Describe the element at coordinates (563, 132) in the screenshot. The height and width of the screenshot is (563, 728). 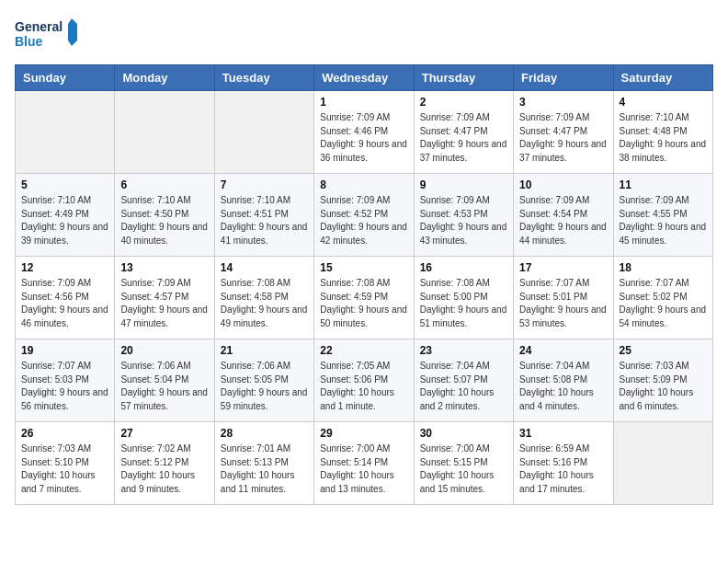
I see `calendar-cell: 3Sunrise: 7:09 AM Sunset: 4:47 PM Daylig…` at that location.